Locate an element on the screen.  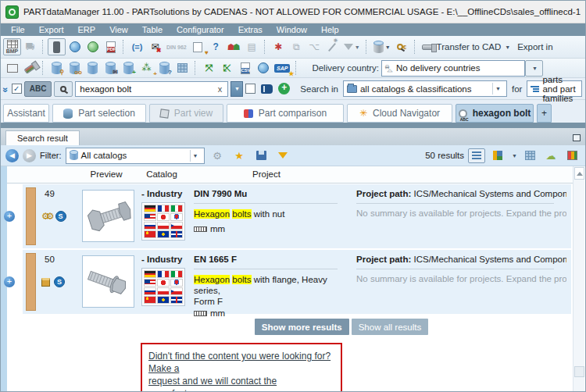
update-globe-button is located at coordinates (75, 47).